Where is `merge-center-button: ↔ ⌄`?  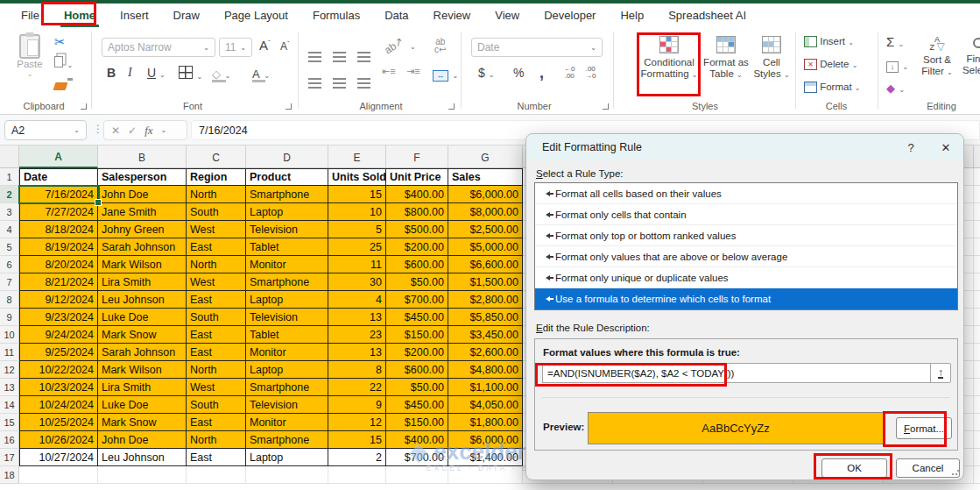 merge-center-button: ↔ ⌄ is located at coordinates (445, 74).